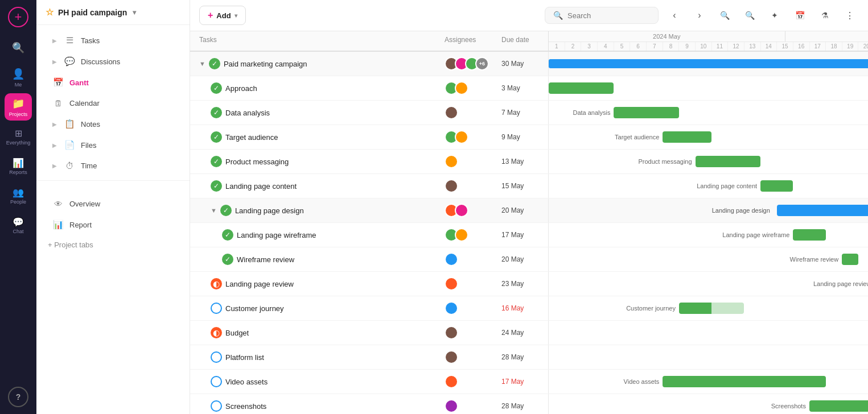 The width and height of the screenshot is (868, 414). Describe the element at coordinates (468, 137) in the screenshot. I see `assignees-cell-target-audience` at that location.